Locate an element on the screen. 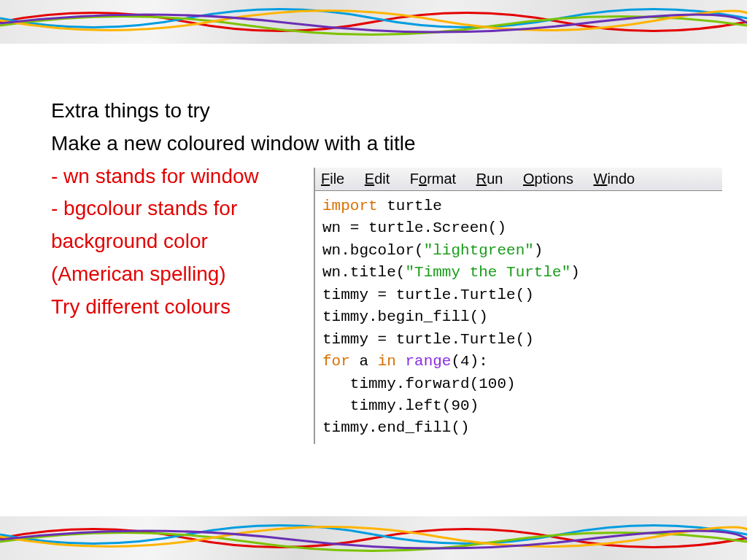 This screenshot has width=747, height=560. string-literal: "Timmy the Turtle" is located at coordinates (487, 273).